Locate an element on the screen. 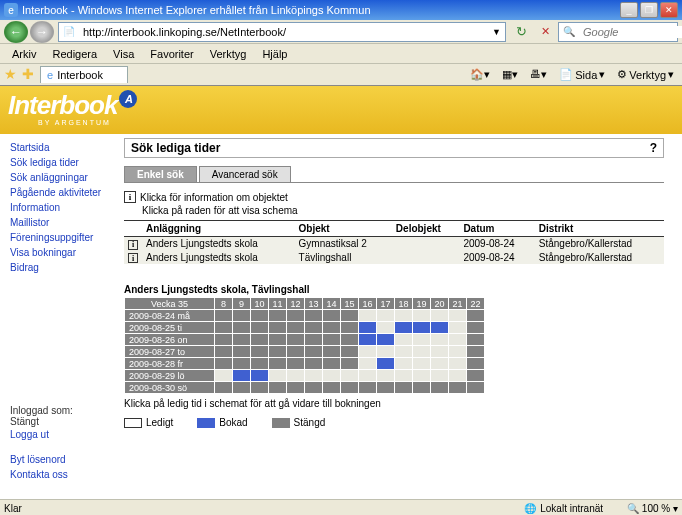  search-input is located at coordinates (630, 32).